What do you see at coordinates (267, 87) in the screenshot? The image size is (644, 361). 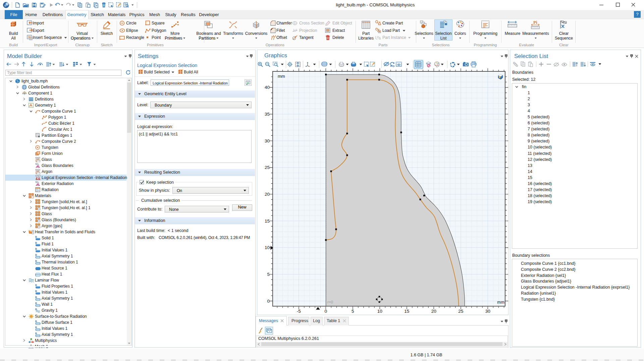 I see `svg-text: 40` at bounding box center [267, 87].